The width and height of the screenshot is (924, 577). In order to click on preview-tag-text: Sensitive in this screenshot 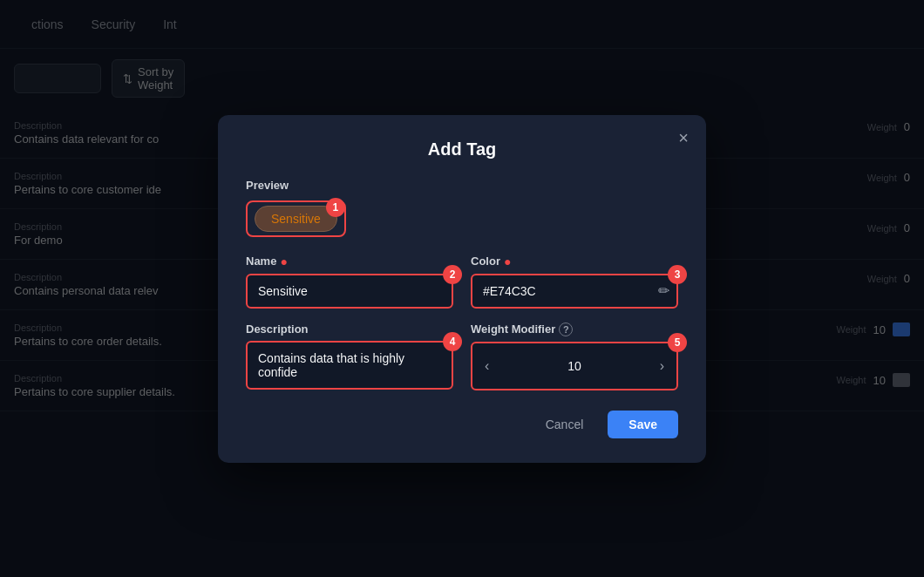, I will do `click(296, 219)`.